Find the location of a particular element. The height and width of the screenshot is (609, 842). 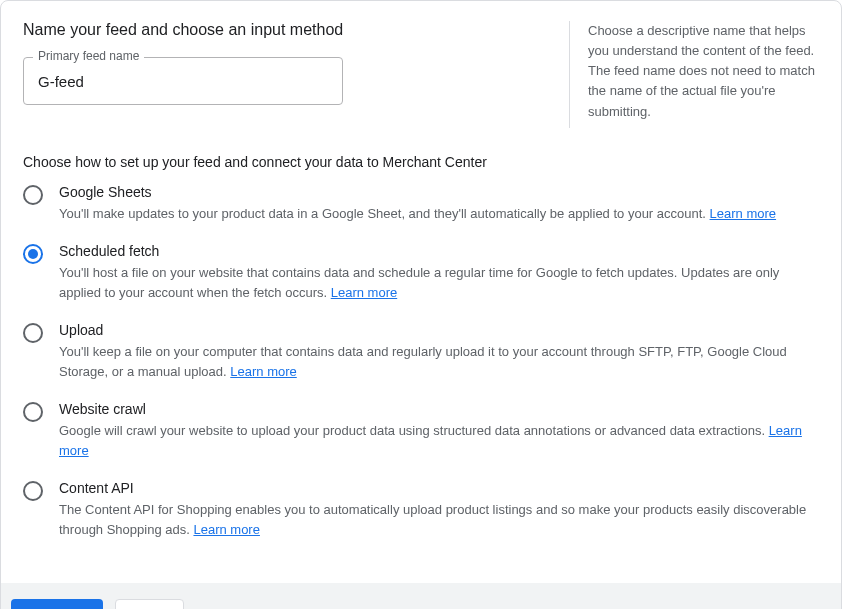

footer-bar: Continue Back is located at coordinates (421, 596).